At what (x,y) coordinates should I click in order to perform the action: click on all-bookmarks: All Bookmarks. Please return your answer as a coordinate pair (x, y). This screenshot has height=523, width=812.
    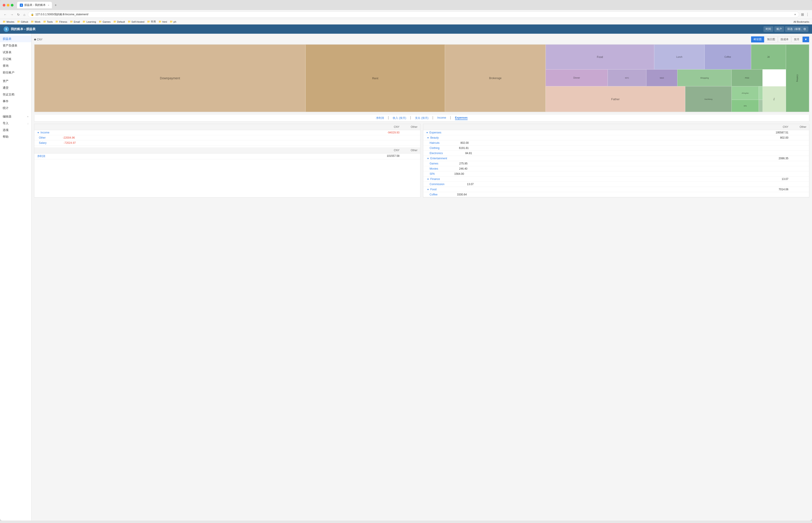
    Looking at the image, I should click on (801, 22).